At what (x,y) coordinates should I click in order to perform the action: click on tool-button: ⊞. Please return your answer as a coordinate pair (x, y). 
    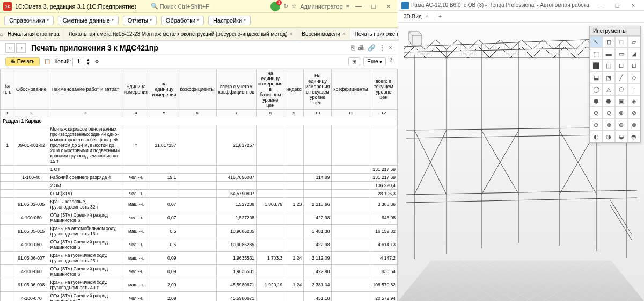
    Looking at the image, I should click on (609, 42).